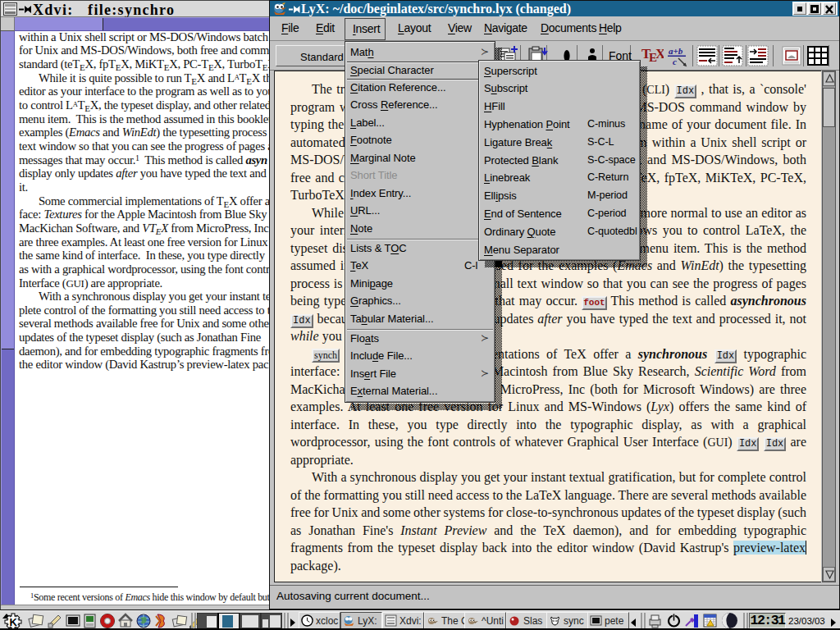 The image size is (840, 630). What do you see at coordinates (660, 54) in the screenshot?
I see `svg-text: X` at bounding box center [660, 54].